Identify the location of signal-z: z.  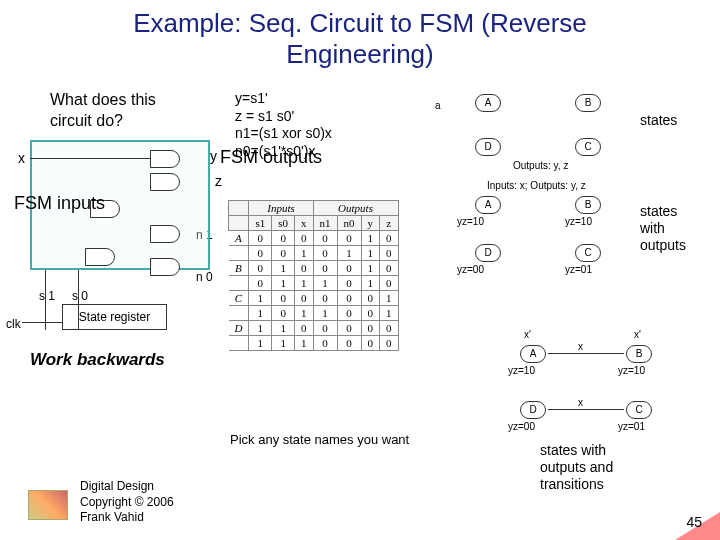
(218, 181).